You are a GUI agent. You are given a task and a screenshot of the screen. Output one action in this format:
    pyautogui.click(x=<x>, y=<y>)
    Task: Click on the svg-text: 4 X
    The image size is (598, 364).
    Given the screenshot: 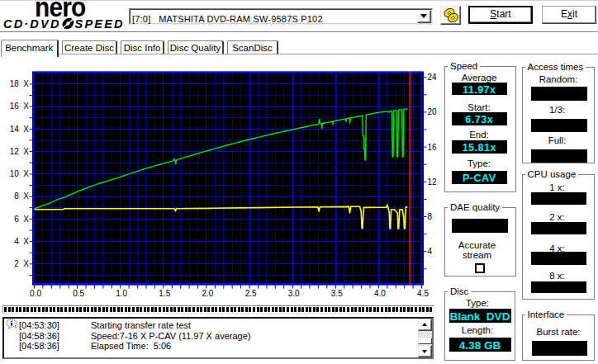 What is the action you would take?
    pyautogui.click(x=21, y=241)
    